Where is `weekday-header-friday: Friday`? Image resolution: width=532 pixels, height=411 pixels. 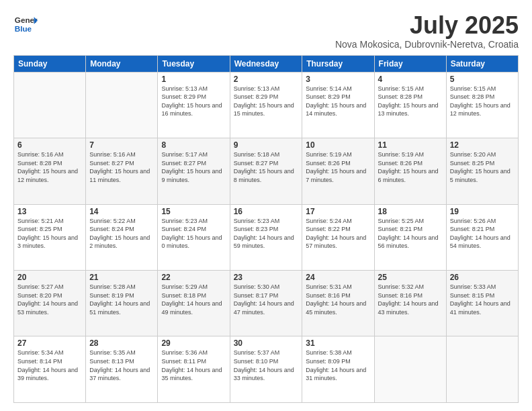 weekday-header-friday: Friday is located at coordinates (410, 63).